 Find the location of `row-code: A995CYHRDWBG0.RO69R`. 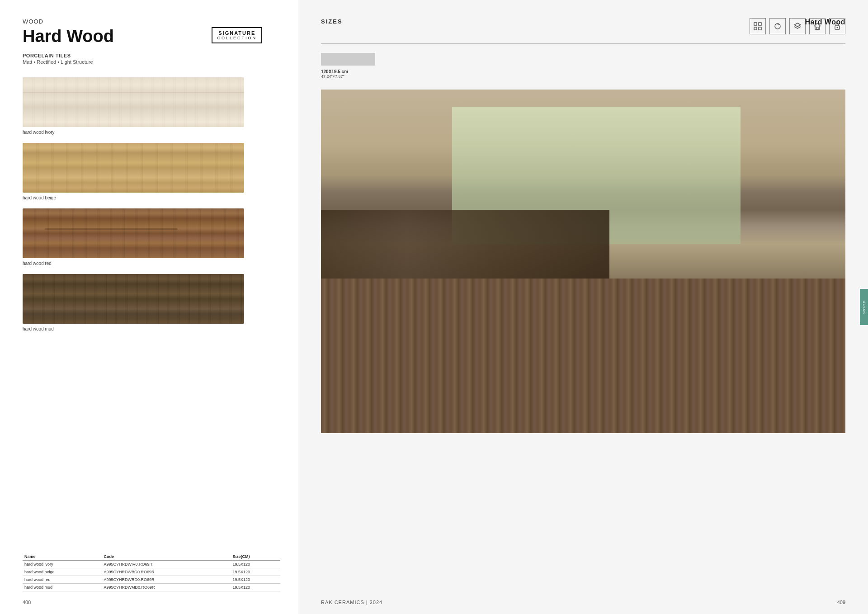

row-code: A995CYHRDWBG0.RO69R is located at coordinates (166, 572).